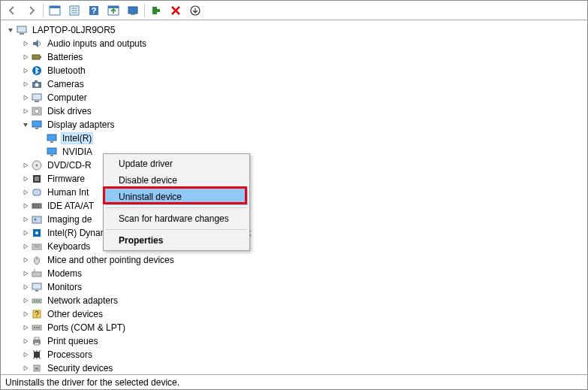 The height and width of the screenshot is (390, 588). What do you see at coordinates (44, 11) in the screenshot?
I see `toolbar-separator` at bounding box center [44, 11].